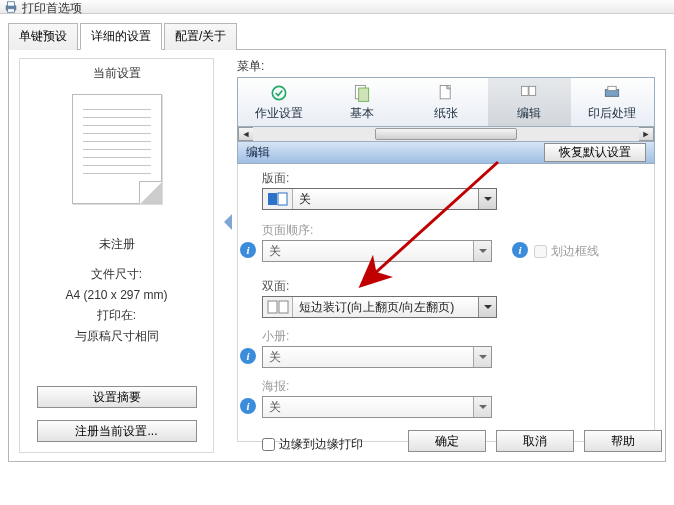  Describe the element at coordinates (566, 252) in the screenshot. I see `border-checkbox: 划边框线` at that location.